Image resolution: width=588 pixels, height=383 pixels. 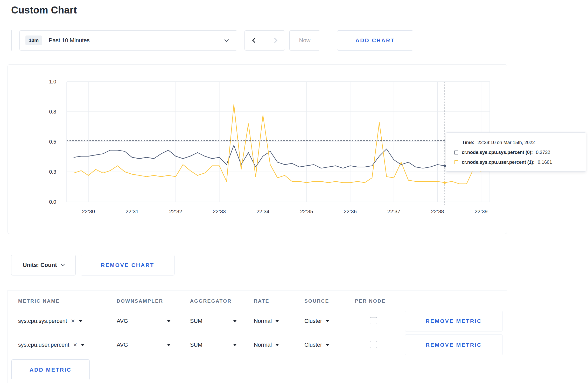 I want to click on metric-name-value: sys.cpu.sys.percent, so click(x=43, y=321).